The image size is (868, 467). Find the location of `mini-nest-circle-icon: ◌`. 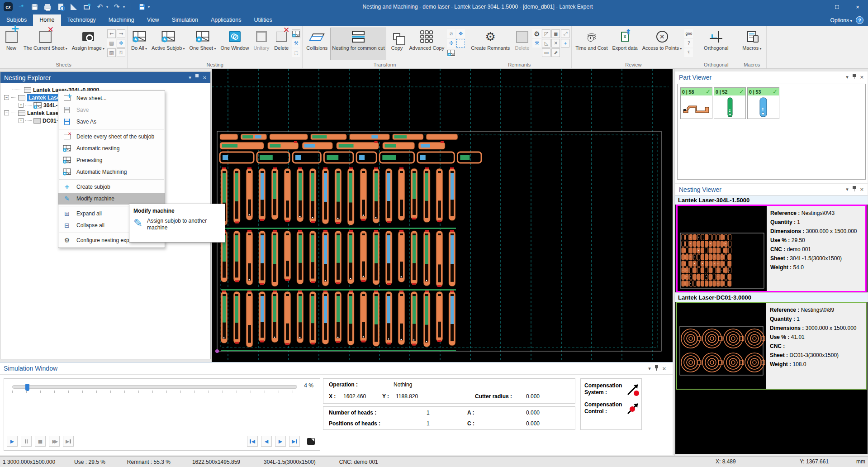

mini-nest-circle-icon: ◌ is located at coordinates (296, 52).